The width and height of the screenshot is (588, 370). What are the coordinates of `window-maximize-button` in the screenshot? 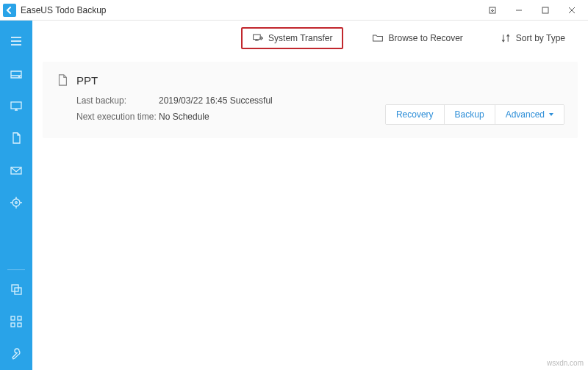 It's located at (545, 10).